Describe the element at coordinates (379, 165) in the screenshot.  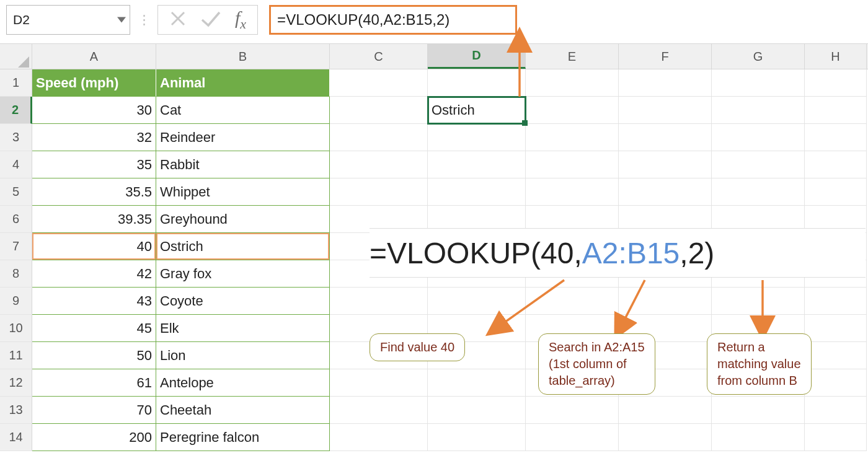
I see `cell-C4` at that location.